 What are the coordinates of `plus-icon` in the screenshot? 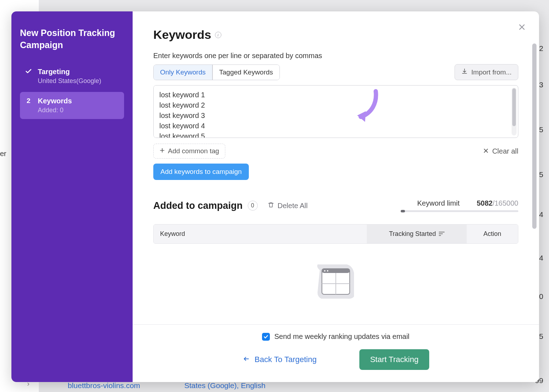 It's located at (162, 151).